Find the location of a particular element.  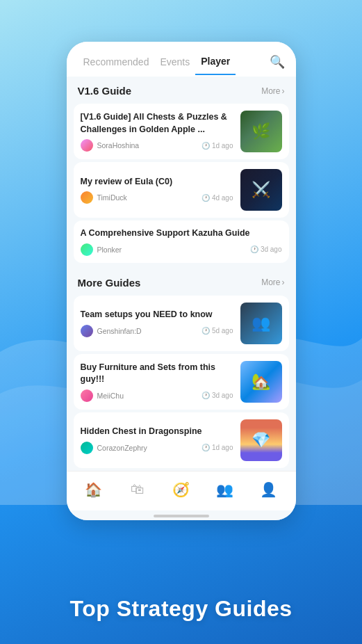

tab-player: Player is located at coordinates (215, 65).